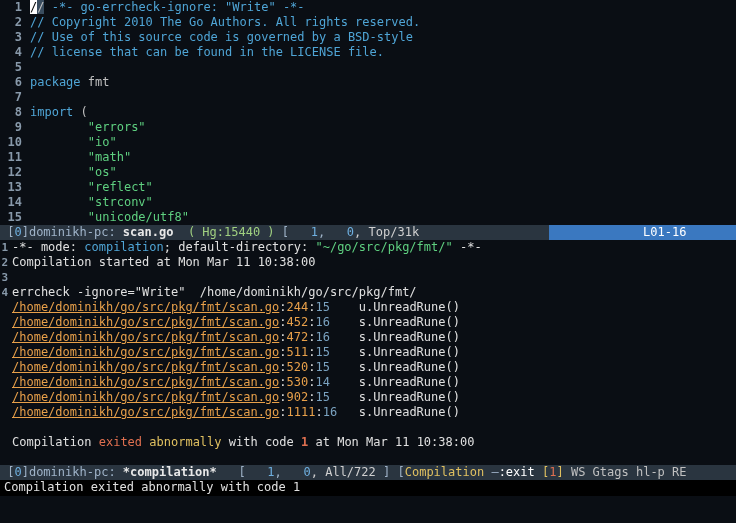  Describe the element at coordinates (298, 337) in the screenshot. I see `error-line: 472` at that location.